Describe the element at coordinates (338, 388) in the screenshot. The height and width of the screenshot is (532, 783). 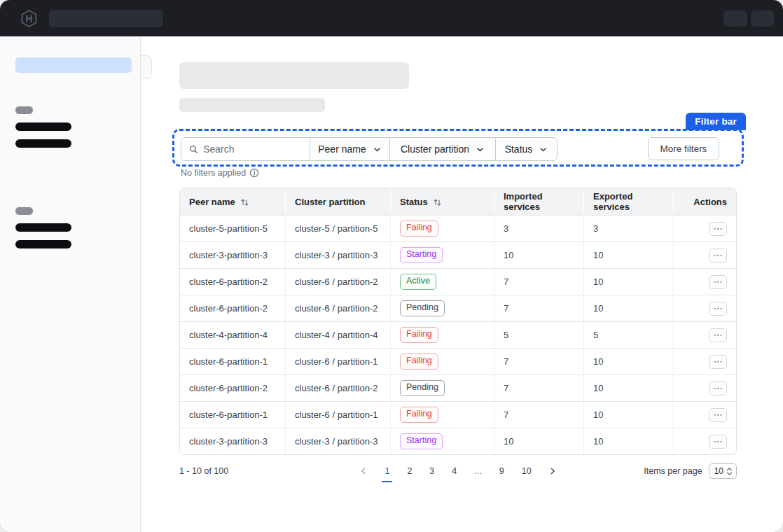
I see `cell-cluster-partition: cluster-6 / partition-2` at that location.